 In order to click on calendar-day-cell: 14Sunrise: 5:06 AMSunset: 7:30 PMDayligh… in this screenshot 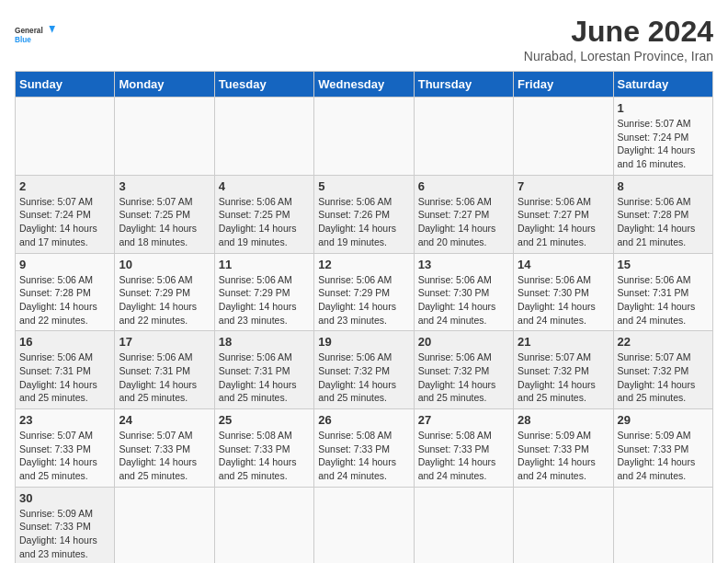, I will do `click(563, 293)`.